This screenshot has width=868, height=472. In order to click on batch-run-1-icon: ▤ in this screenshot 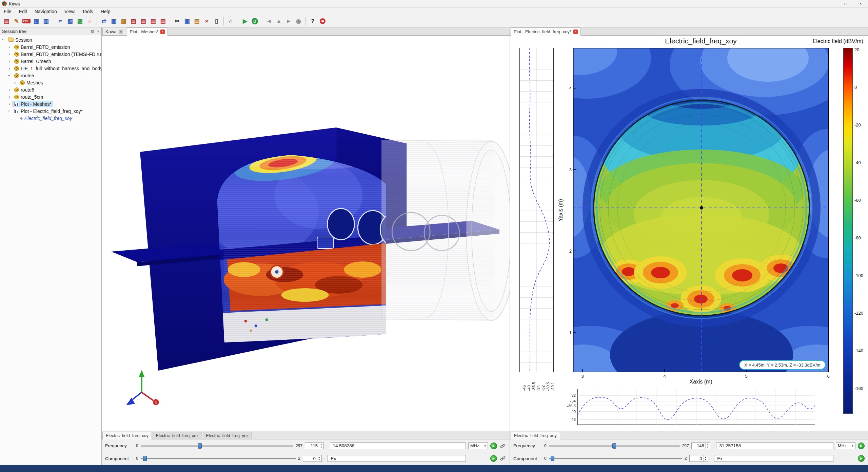, I will do `click(134, 21)`.